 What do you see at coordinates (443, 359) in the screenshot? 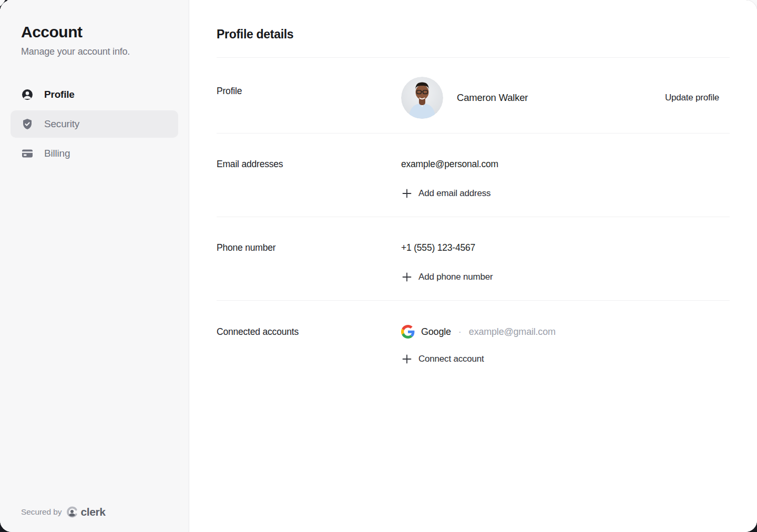
I see `connect-account-button: Connect account` at bounding box center [443, 359].